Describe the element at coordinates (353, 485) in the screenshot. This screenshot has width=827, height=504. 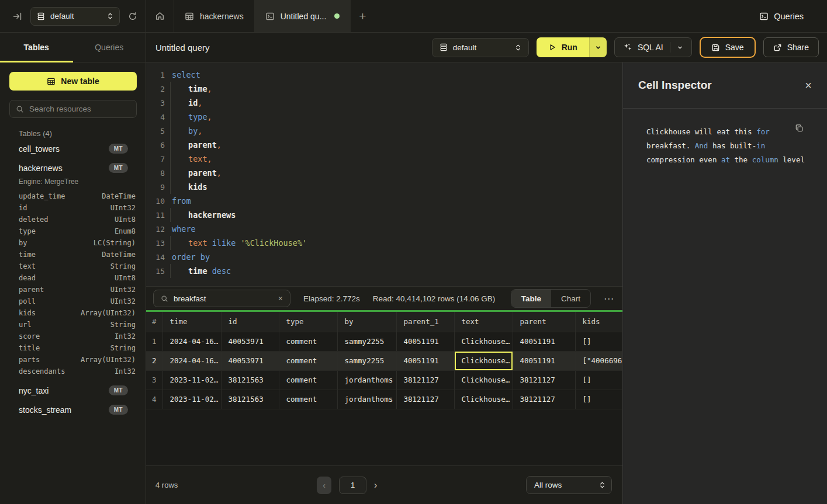
I see `page-number-input` at that location.